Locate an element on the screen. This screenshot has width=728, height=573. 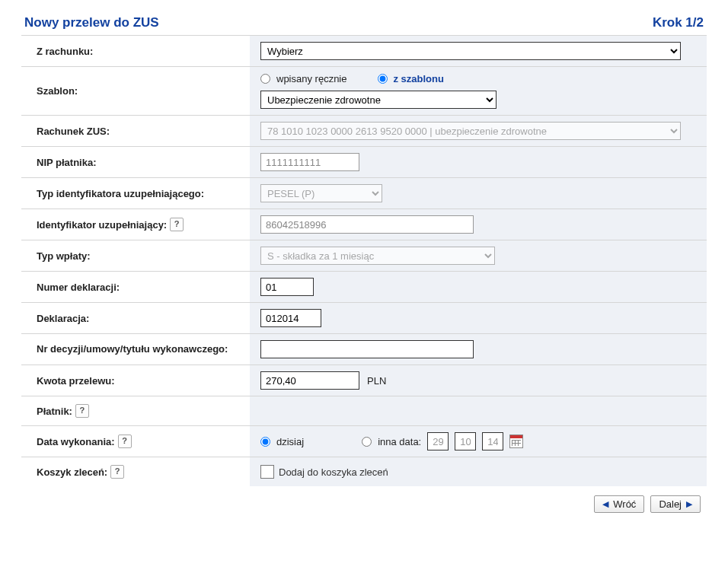
date-day-input is located at coordinates (438, 441).